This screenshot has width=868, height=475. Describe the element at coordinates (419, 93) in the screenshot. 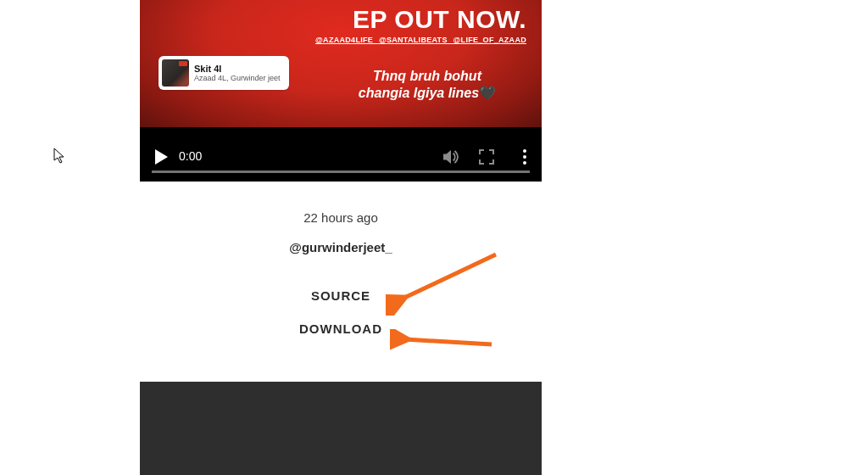

I see `caption-line-2: changia lgiya lines` at that location.